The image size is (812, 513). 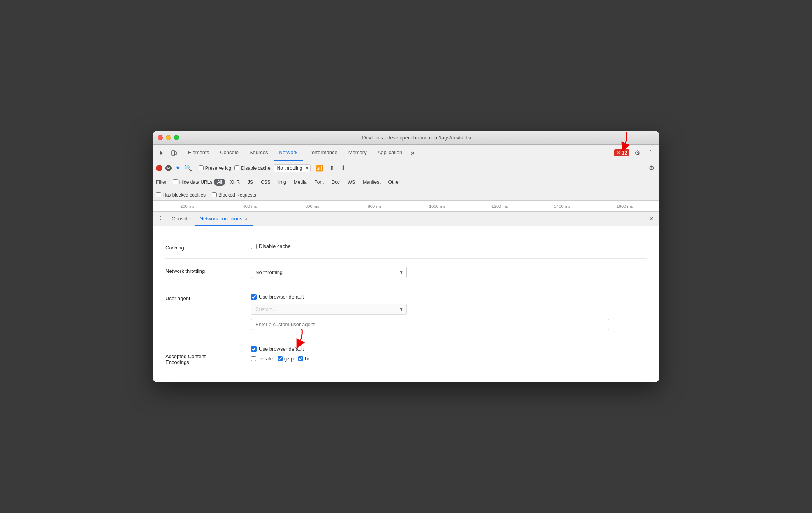 What do you see at coordinates (319, 182) in the screenshot?
I see `filter-font: Font` at bounding box center [319, 182].